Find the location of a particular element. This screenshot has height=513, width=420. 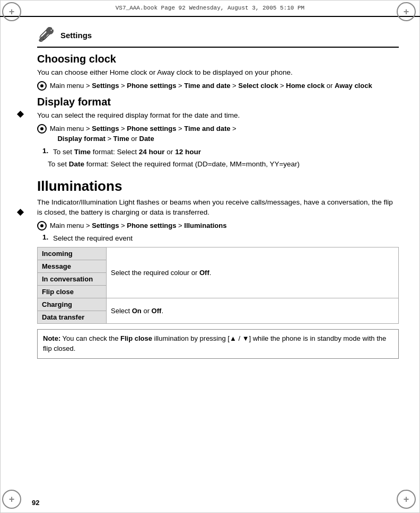

note-text: You can check the Flip close illuminatio… is located at coordinates (214, 343).